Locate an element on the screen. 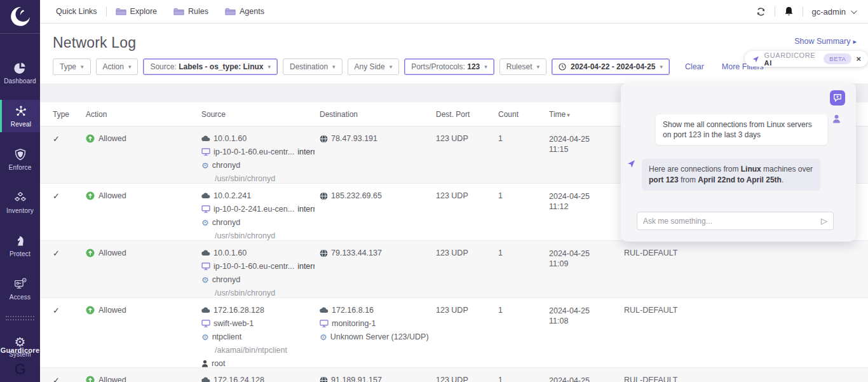 The width and height of the screenshot is (868, 382). filter-any-side: Any Side▾ is located at coordinates (374, 67).